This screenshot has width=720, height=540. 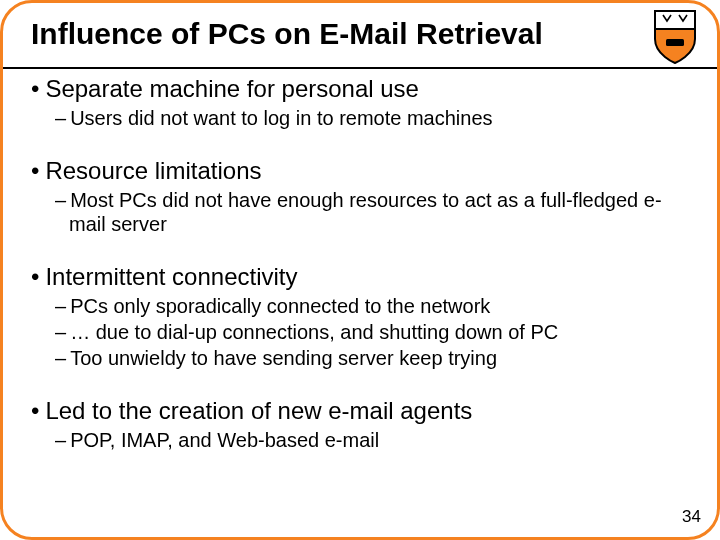 What do you see at coordinates (360, 171) in the screenshot?
I see `bullet-item: •Resource limitations` at bounding box center [360, 171].